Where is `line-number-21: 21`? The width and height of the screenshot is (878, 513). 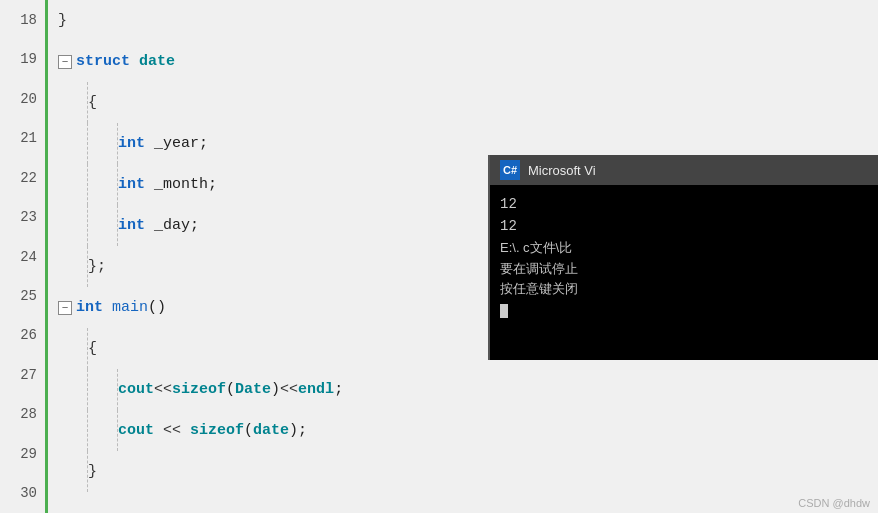
line-number-21: 21 is located at coordinates (22, 138).